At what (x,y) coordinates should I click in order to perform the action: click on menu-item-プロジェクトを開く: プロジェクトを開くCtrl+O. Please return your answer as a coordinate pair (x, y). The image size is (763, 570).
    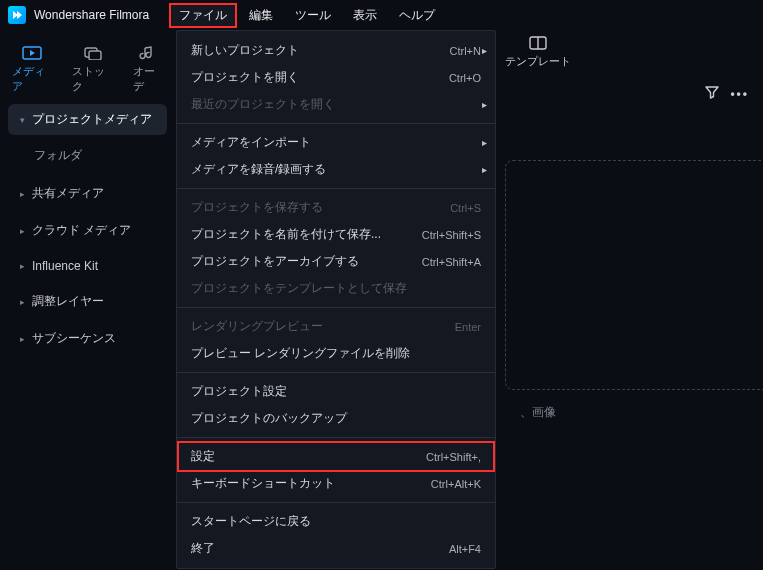
    Looking at the image, I should click on (336, 78).